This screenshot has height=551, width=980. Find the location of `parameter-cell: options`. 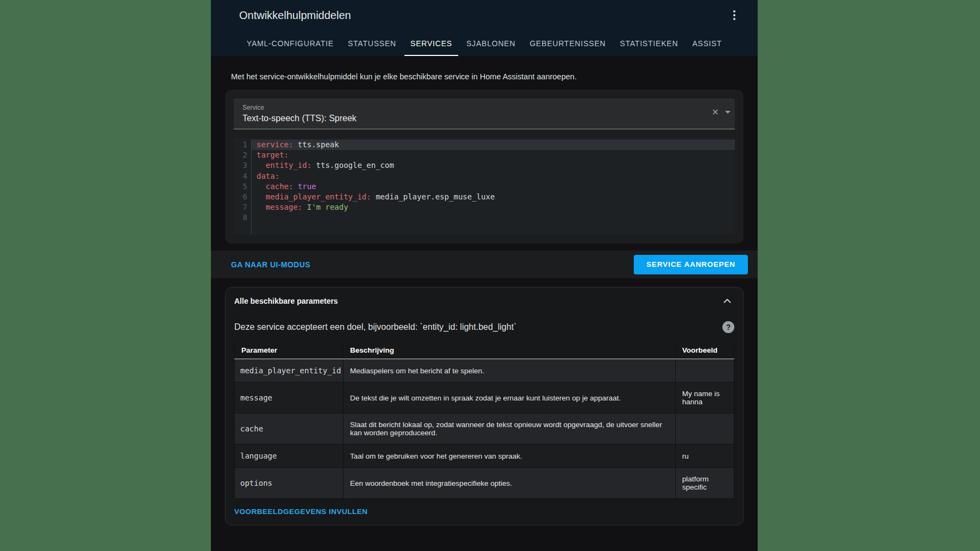

parameter-cell: options is located at coordinates (289, 484).